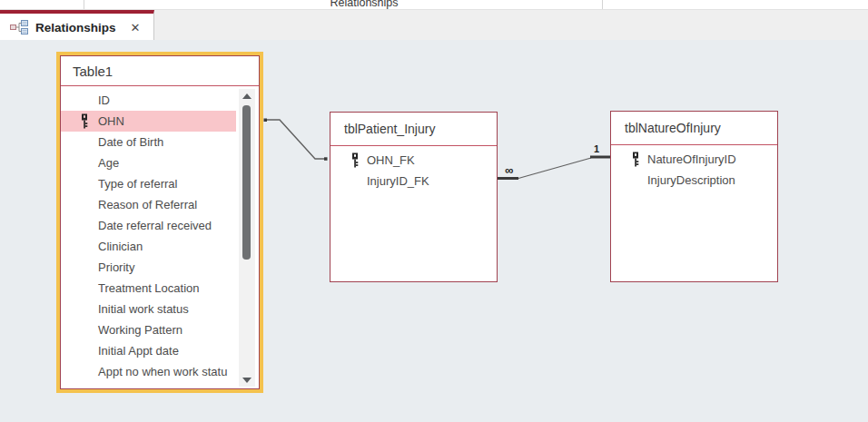 This screenshot has height=422, width=868. What do you see at coordinates (508, 171) in the screenshot?
I see `many-side-label: ∞` at bounding box center [508, 171].